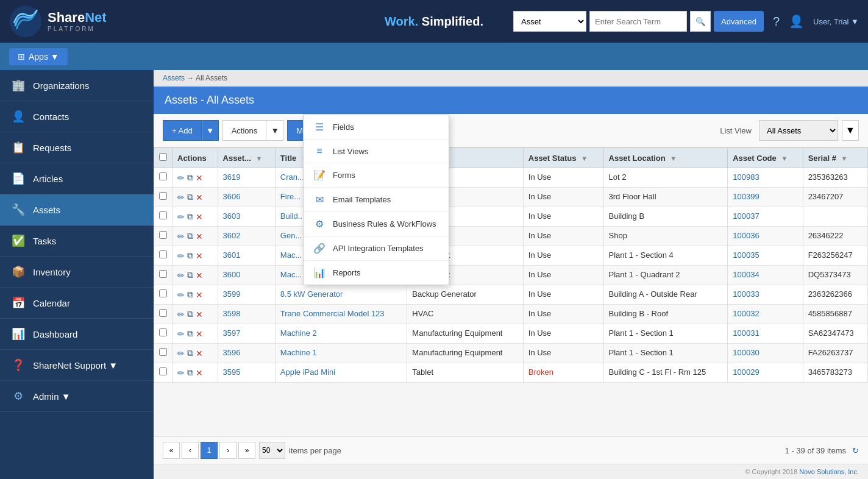 The width and height of the screenshot is (868, 479). Describe the element at coordinates (836, 22) in the screenshot. I see `user-link: User, Trial ▼` at that location.